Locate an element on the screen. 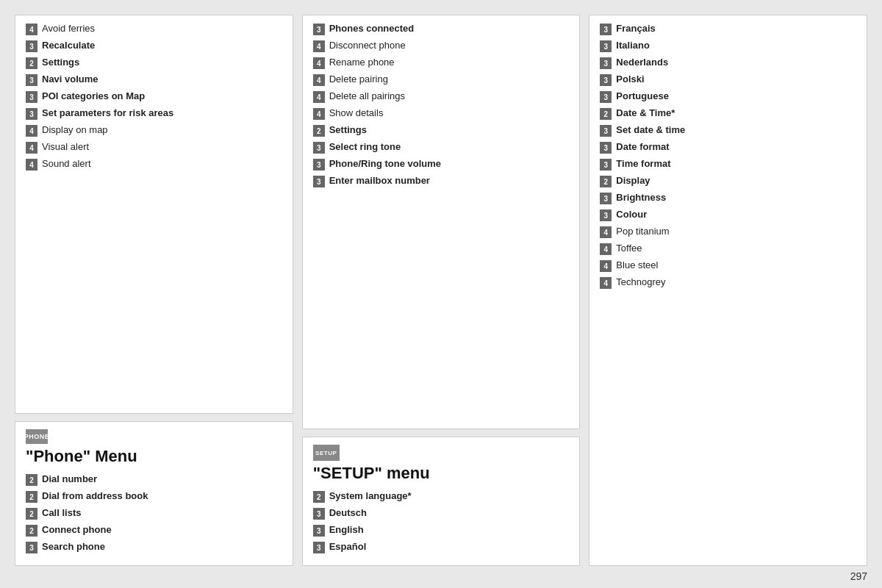 The image size is (882, 588). item-label: Recalculate is located at coordinates (68, 46).